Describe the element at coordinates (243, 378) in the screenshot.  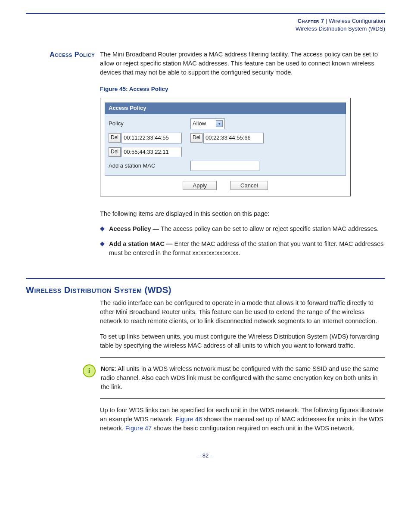
I see `note-text: Note: All units in a WDS wireless networ…` at that location.